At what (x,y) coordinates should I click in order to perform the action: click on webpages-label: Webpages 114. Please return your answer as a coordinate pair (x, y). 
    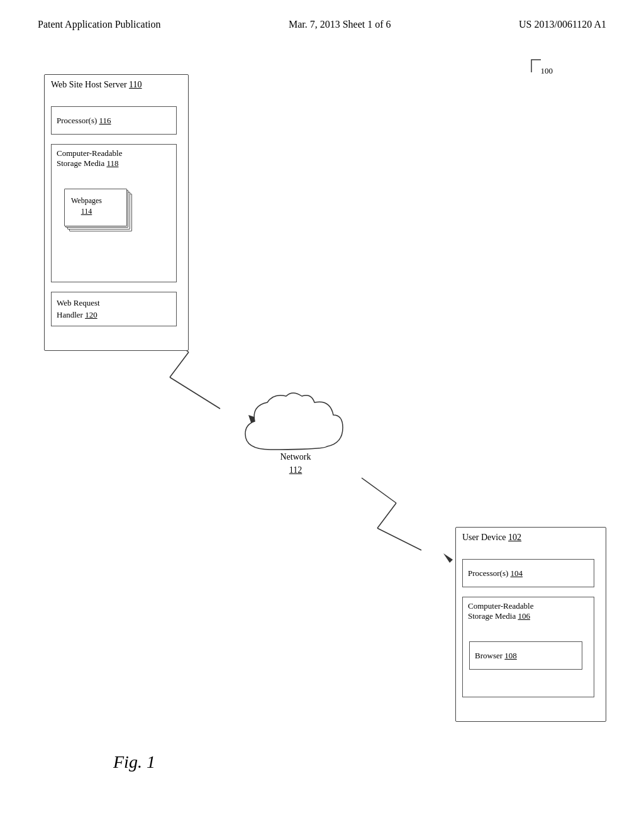
    Looking at the image, I should click on (87, 206).